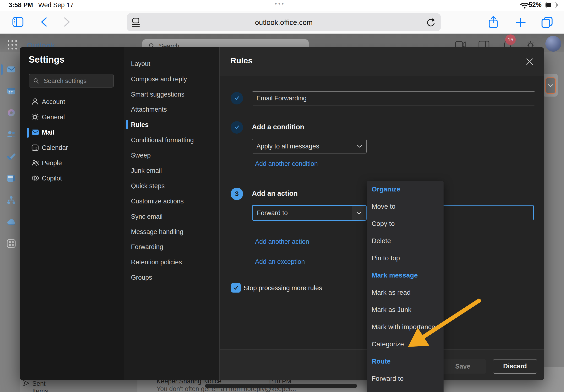 This screenshot has width=564, height=392. Describe the element at coordinates (172, 278) in the screenshot. I see `section-groups: Groups` at that location.